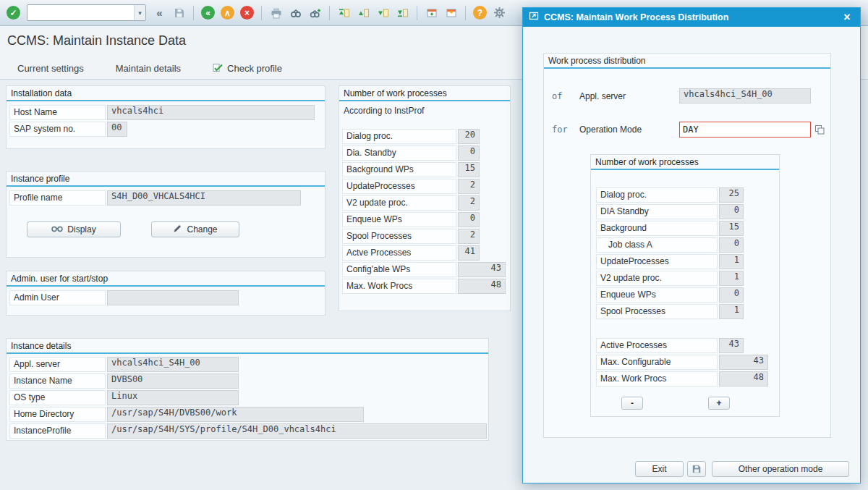  Describe the element at coordinates (249, 381) in the screenshot. I see `form-row: Instance Name DVBS00` at that location.